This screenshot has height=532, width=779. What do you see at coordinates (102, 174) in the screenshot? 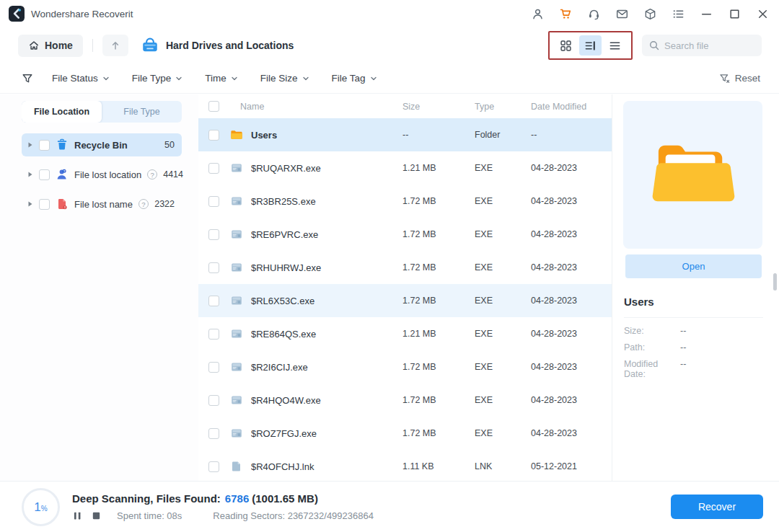
I see `sidebar-item-file-lost-location: ?File lost location?4414` at bounding box center [102, 174].